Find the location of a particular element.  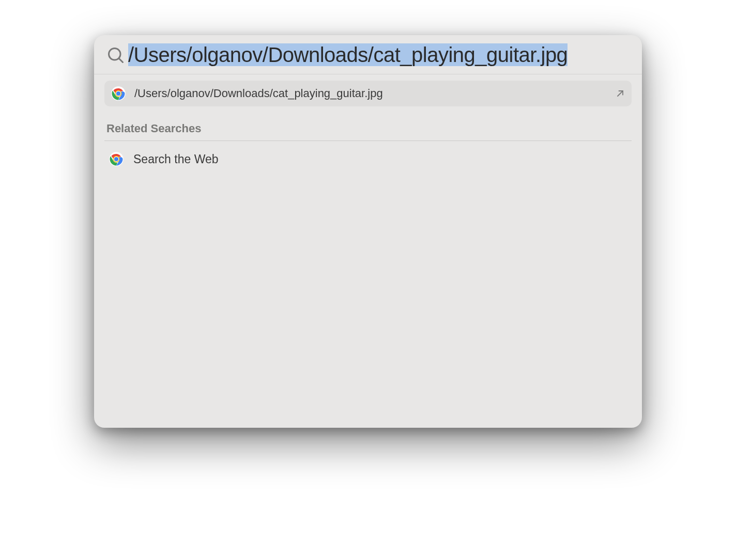

related-searches-header: Related Searches is located at coordinates (368, 131).